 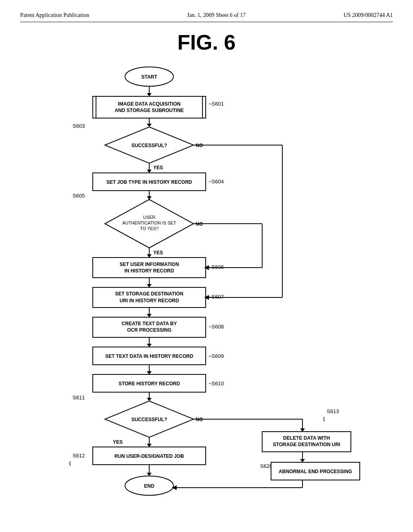 I want to click on s605-line2: AUTHENTICATION IS SET, so click(x=149, y=223).